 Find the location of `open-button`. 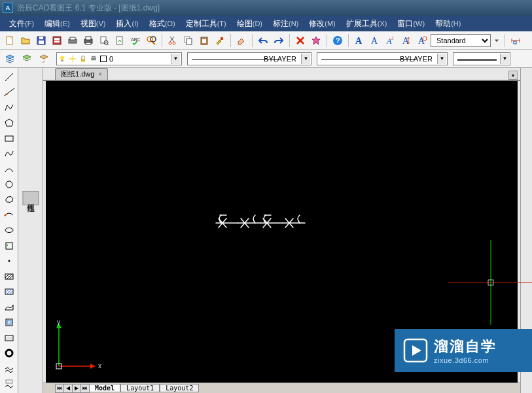

open-button is located at coordinates (26, 41).